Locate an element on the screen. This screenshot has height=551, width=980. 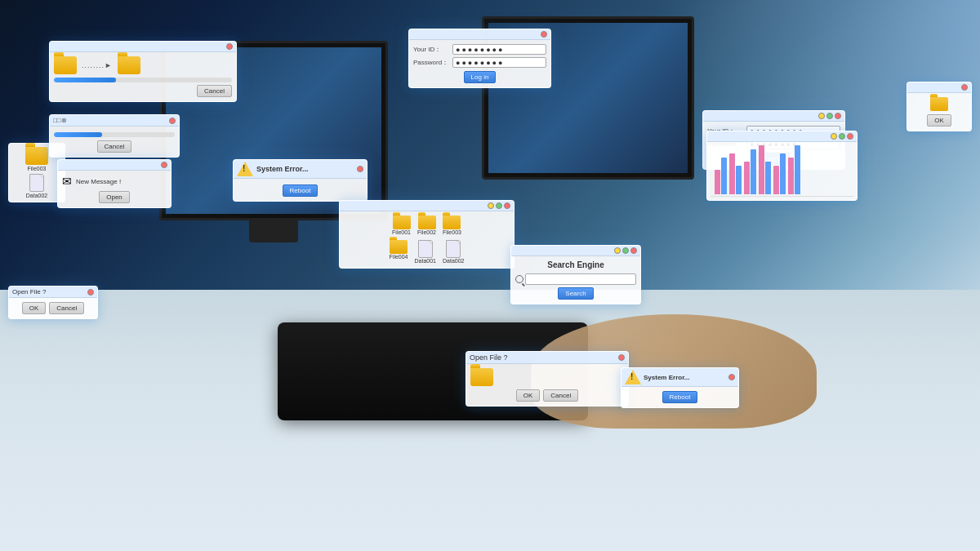
list-item: Data002 is located at coordinates (453, 251).